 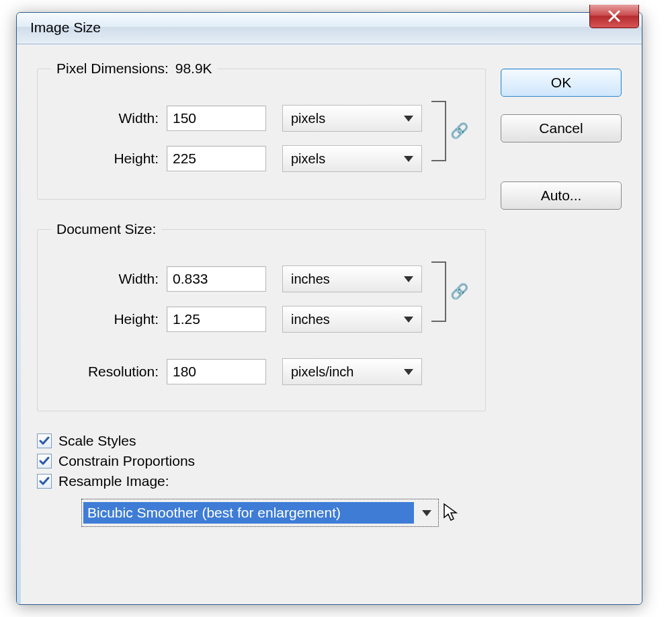 What do you see at coordinates (352, 279) in the screenshot?
I see `doc-width-unit-select: inches` at bounding box center [352, 279].